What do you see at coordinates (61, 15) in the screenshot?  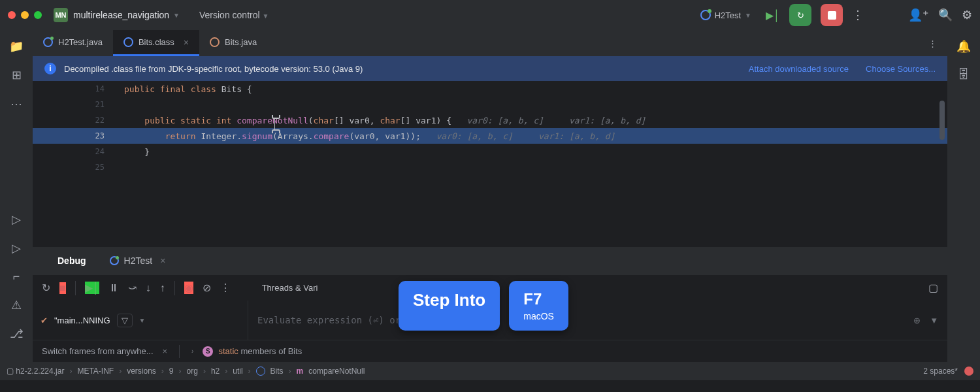 I see `project-badge: MN` at bounding box center [61, 15].